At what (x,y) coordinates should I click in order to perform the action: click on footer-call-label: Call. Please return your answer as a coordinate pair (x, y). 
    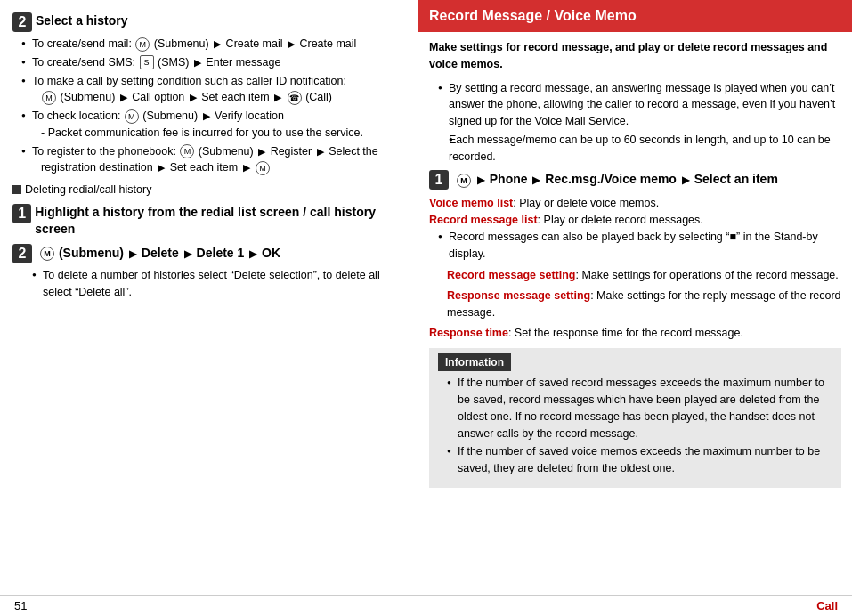
    Looking at the image, I should click on (827, 605).